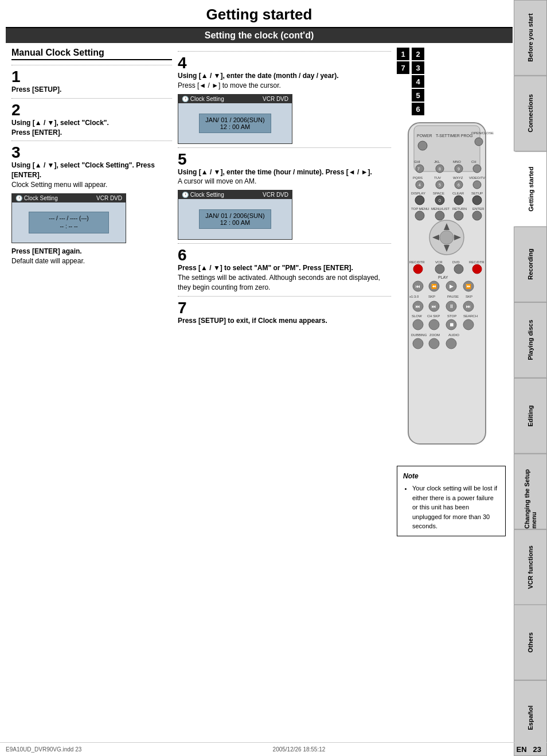 The height and width of the screenshot is (756, 547). What do you see at coordinates (299, 749) in the screenshot?
I see `bottom-date: 2005/12/26 18:55:12` at bounding box center [299, 749].